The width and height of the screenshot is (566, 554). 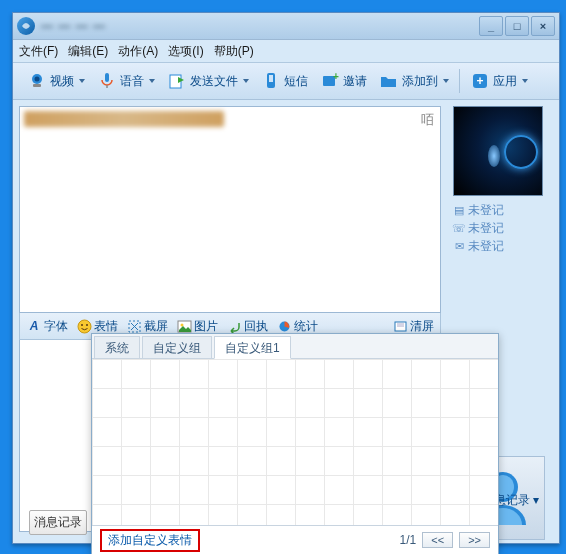 I want to click on app-icon, so click(x=26, y=26).